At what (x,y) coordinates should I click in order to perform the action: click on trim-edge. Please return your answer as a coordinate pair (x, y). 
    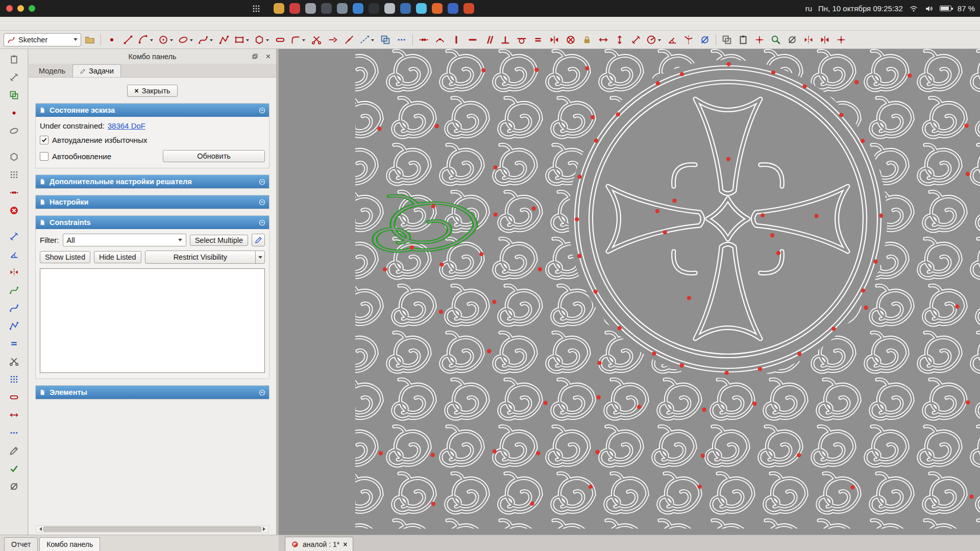
    Looking at the image, I should click on (316, 40).